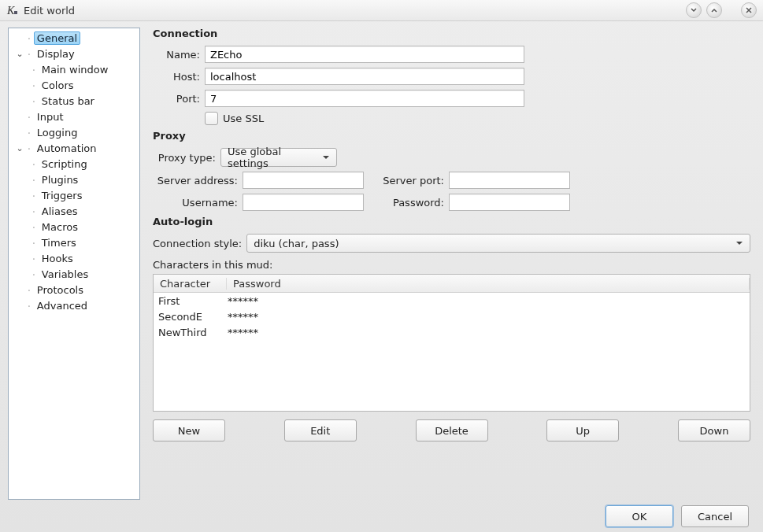 The height and width of the screenshot is (532, 763). What do you see at coordinates (60, 227) in the screenshot?
I see `sidebar-item-label: Macros` at bounding box center [60, 227].